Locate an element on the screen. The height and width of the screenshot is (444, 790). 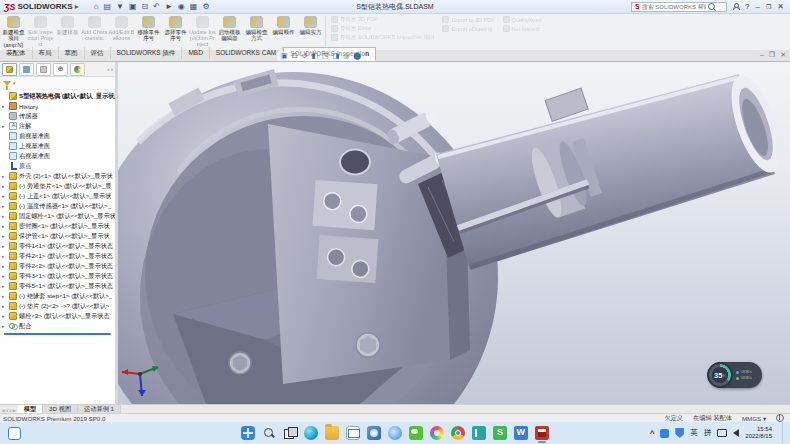
tree-item: ▸ 外壳 (2)<1> (默认<<默认>_显示状 is located at coordinates (58, 176).